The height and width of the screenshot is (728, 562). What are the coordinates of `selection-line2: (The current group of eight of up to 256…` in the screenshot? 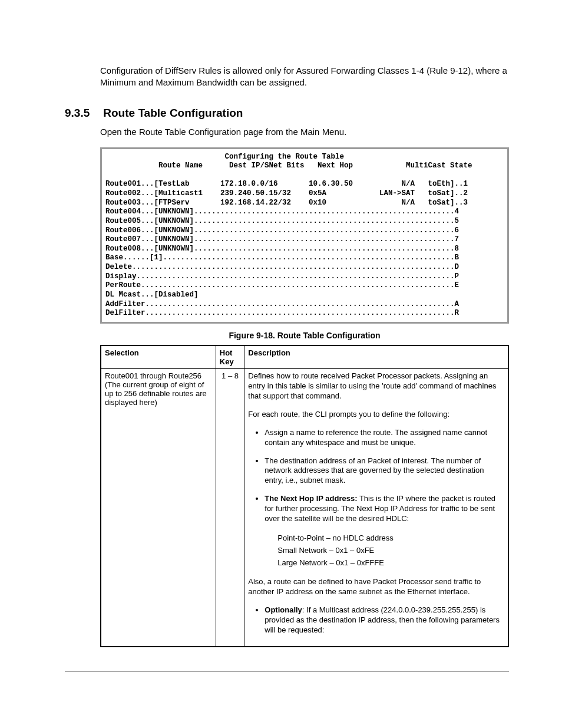 It's located at (158, 394).